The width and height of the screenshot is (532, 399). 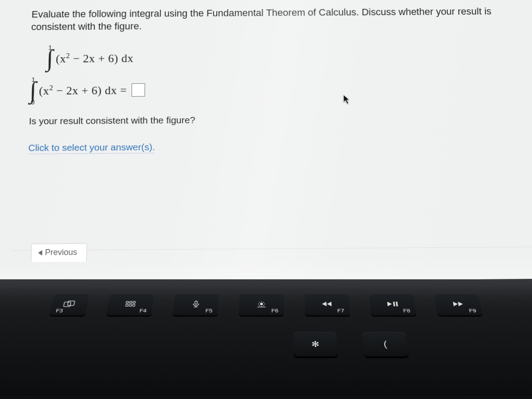 What do you see at coordinates (209, 310) in the screenshot?
I see `key-label: F5` at bounding box center [209, 310].